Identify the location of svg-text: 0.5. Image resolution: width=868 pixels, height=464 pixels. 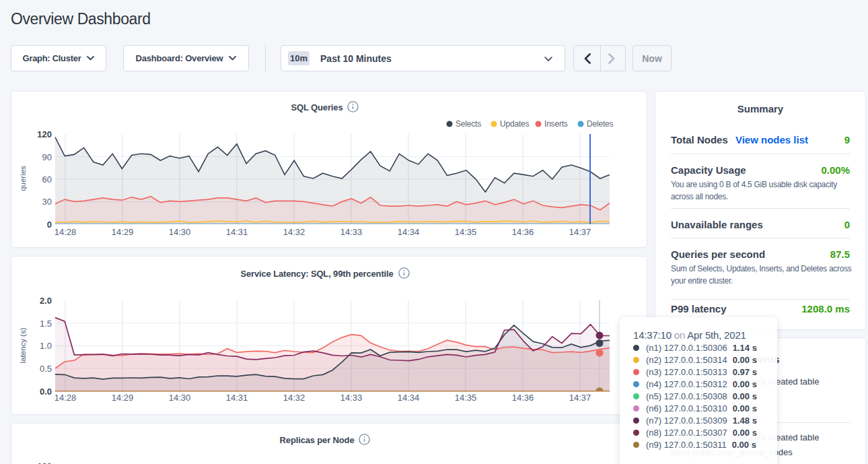
(46, 369).